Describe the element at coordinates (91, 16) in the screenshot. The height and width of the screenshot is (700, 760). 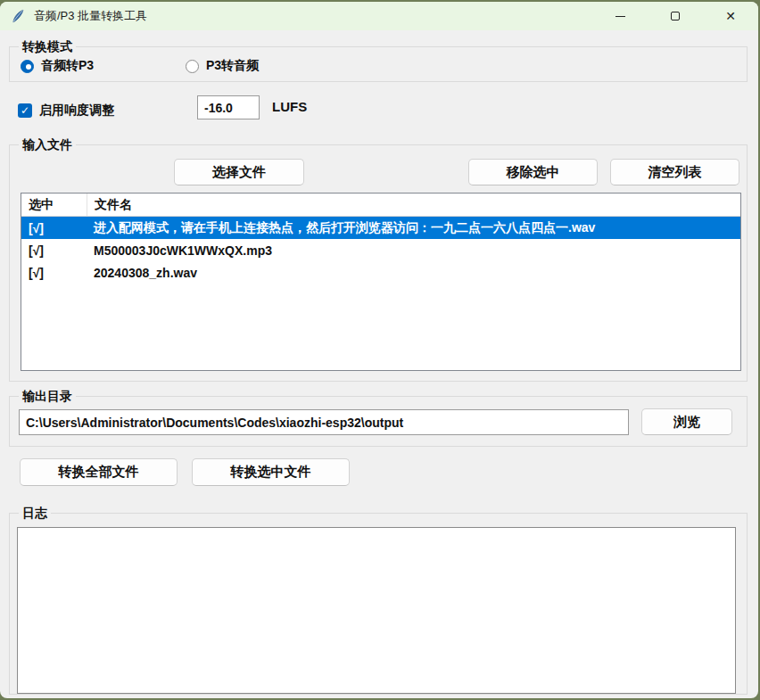
I see `window-title: 音频/P3 批量转换工具` at that location.